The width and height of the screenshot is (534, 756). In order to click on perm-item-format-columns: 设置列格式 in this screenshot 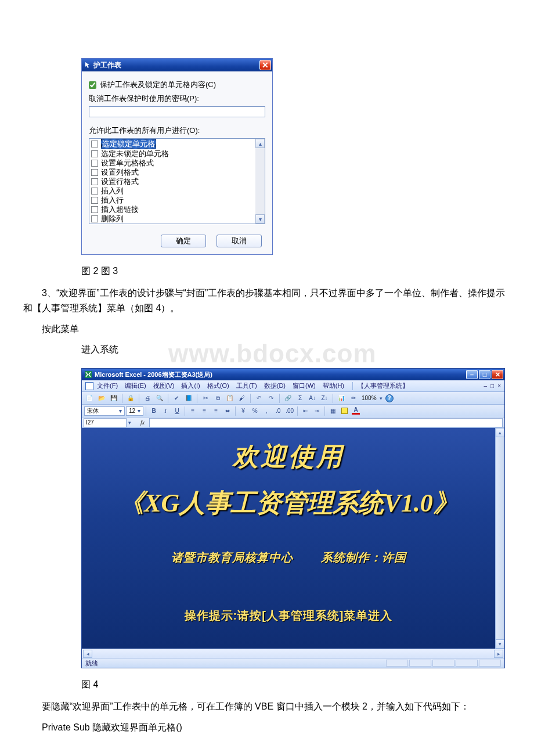, I will do `click(178, 172)`.